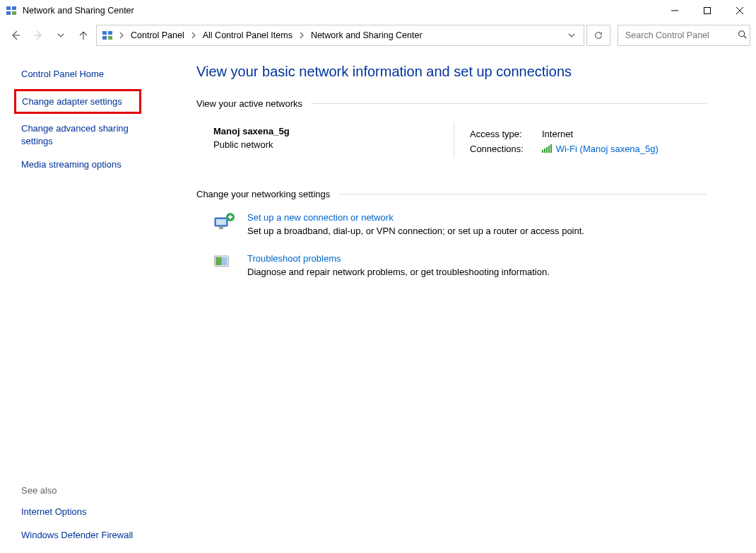 This screenshot has height=553, width=756. What do you see at coordinates (247, 35) in the screenshot?
I see `breadcrumb-all-items: All Control Panel Items` at bounding box center [247, 35].